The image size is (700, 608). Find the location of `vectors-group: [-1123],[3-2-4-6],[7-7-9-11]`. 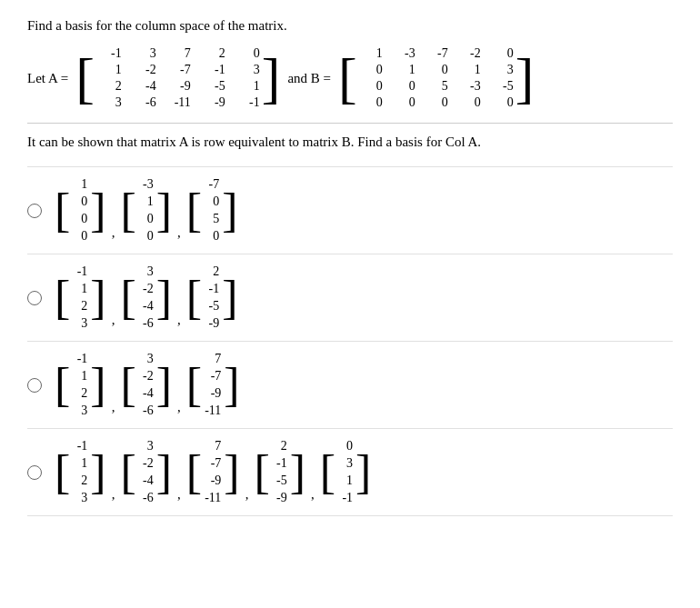

vectors-group: [-1123],[3-2-4-6],[7-7-9-11] is located at coordinates (147, 385).